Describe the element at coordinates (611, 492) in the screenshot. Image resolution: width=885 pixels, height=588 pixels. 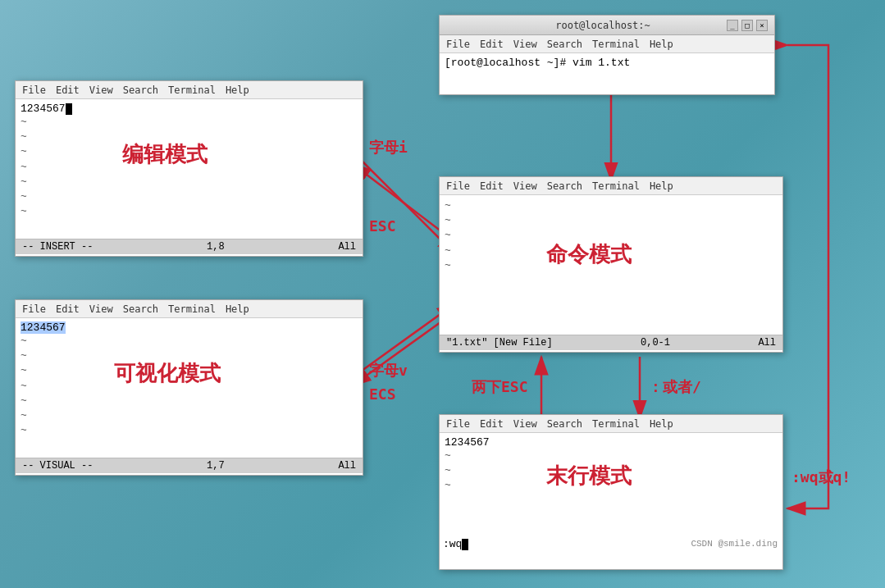
I see `lastline-mode-window: File Edit View Search Terminal Help 1234…` at that location.